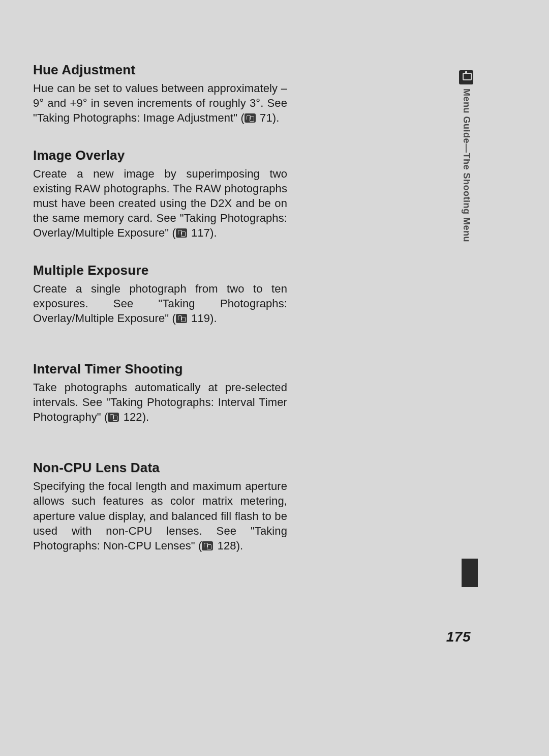 This screenshot has height=756, width=549. Describe the element at coordinates (266, 118) in the screenshot. I see `page-ref-number: 71` at that location.